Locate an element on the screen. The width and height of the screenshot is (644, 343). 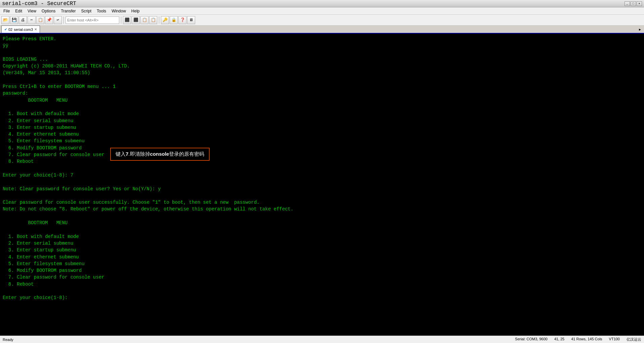
terminal-line: BIOS LOADING ... is located at coordinates (322, 59).